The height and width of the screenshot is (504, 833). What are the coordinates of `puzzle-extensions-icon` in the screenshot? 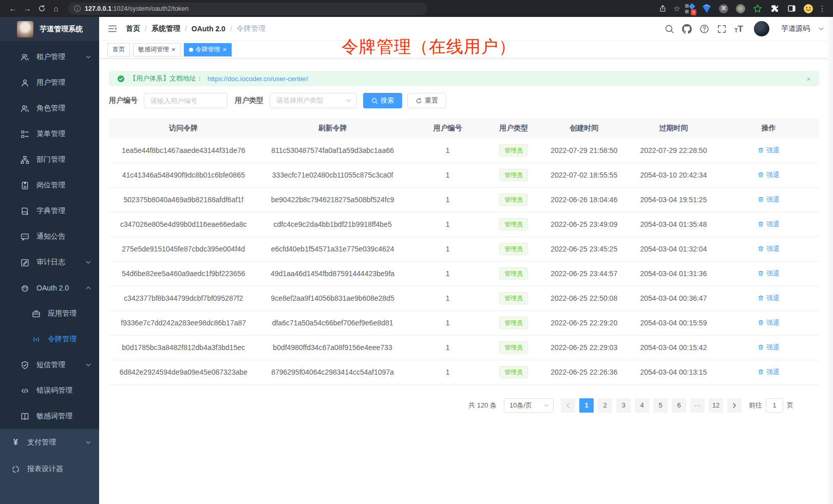 It's located at (774, 9).